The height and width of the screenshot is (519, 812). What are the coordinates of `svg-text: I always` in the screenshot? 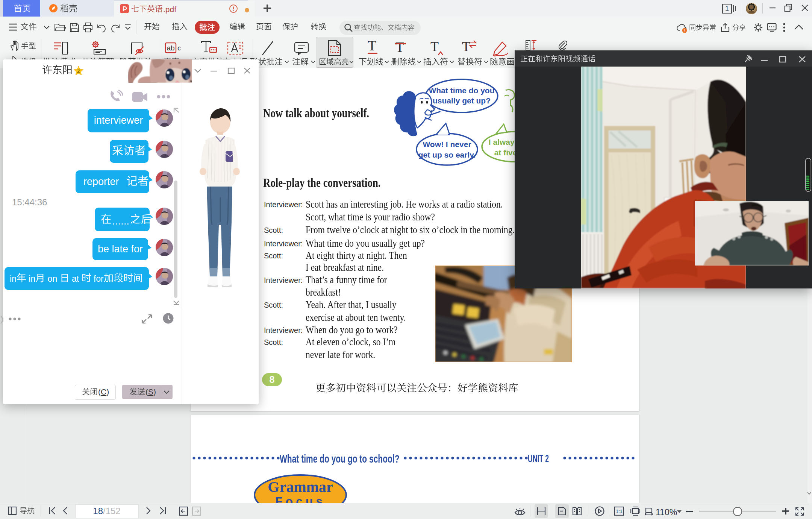 It's located at (502, 142).